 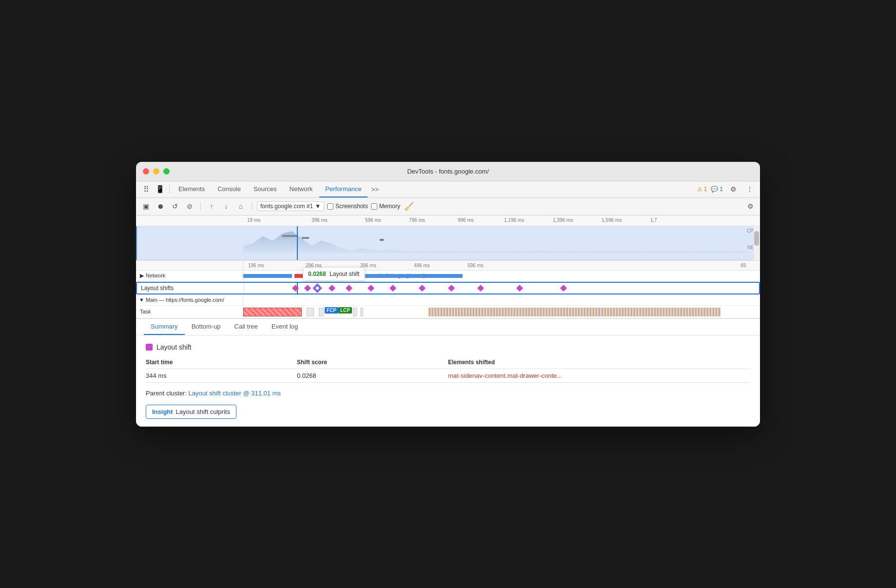 I want to click on tick-596ms: 596 ms, so click(x=373, y=220).